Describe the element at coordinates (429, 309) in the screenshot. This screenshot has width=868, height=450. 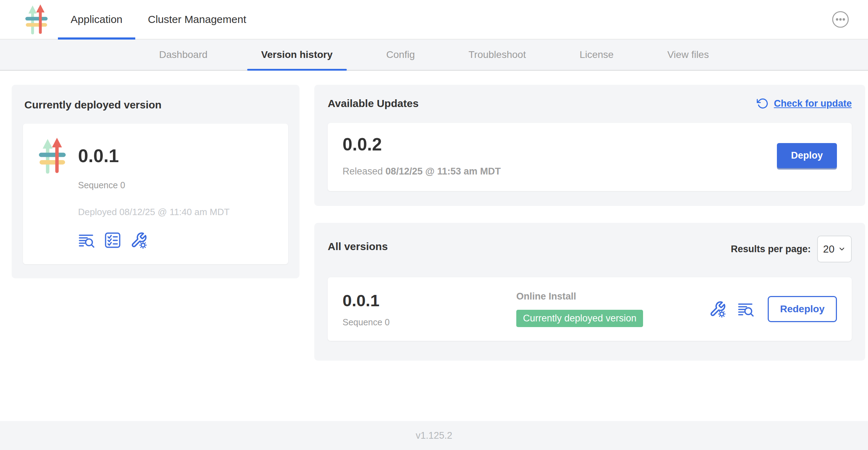
I see `version-row-info: 0.0.1 Sequence 0` at that location.